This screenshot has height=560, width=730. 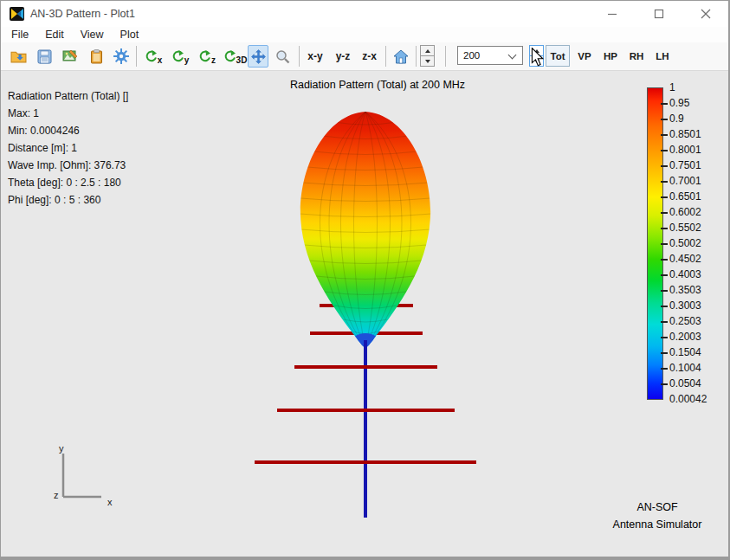 I want to click on axes-triad, so click(x=82, y=475).